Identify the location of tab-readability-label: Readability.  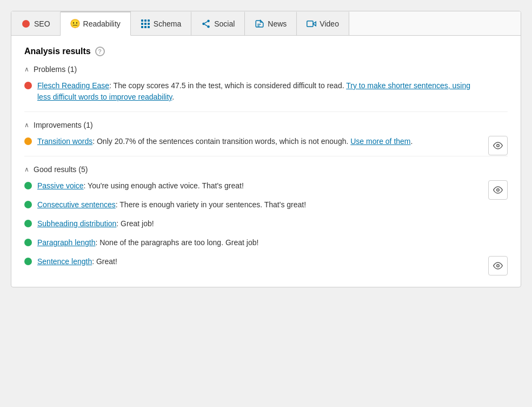
(102, 24).